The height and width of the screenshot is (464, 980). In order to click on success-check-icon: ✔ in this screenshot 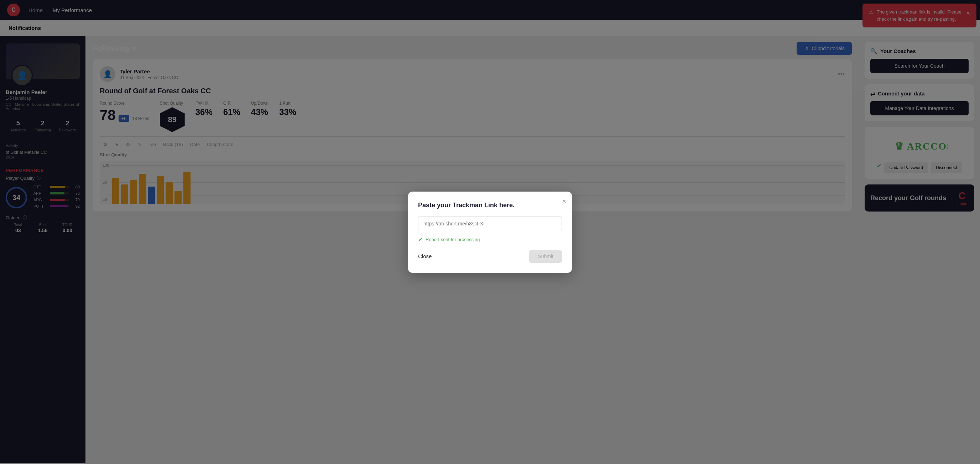, I will do `click(420, 240)`.